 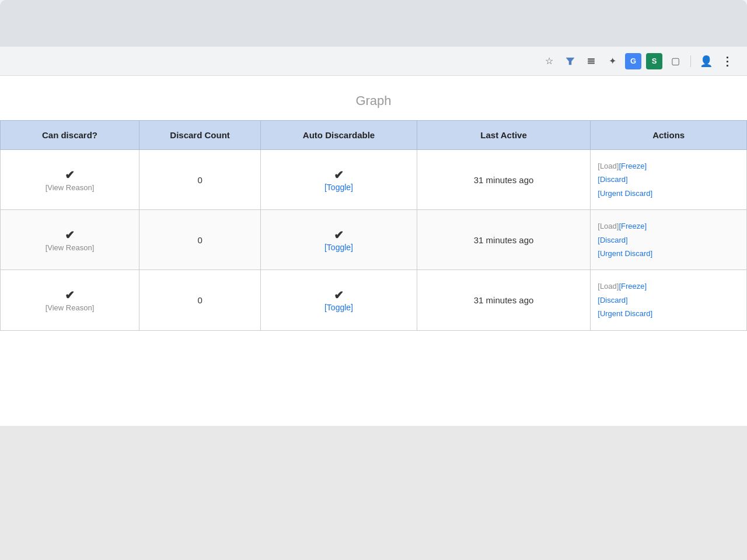 I want to click on col-header-actions: Actions, so click(x=669, y=135).